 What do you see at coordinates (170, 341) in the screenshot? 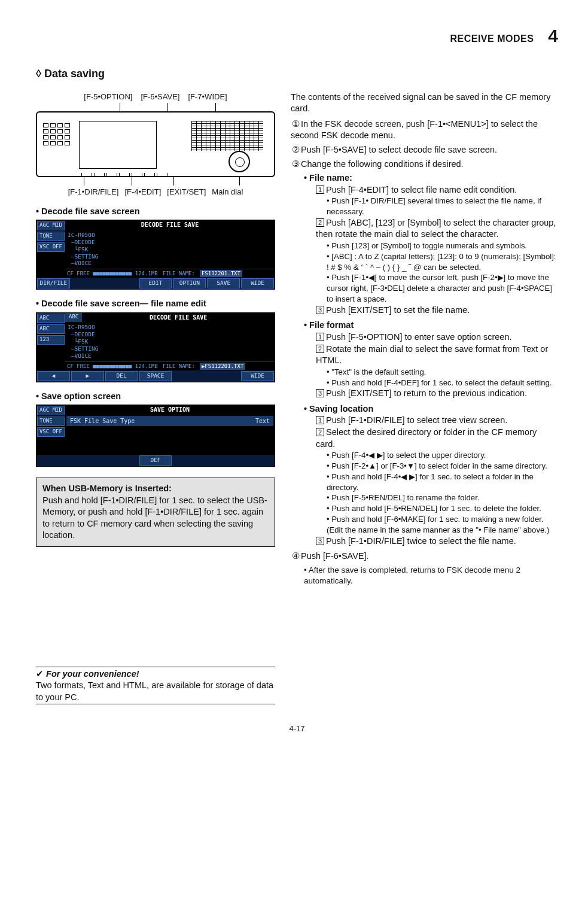
I see `file-tree-edit: IC-R9500 —DECODE └FSK —SETTING —VOICE` at bounding box center [170, 341].